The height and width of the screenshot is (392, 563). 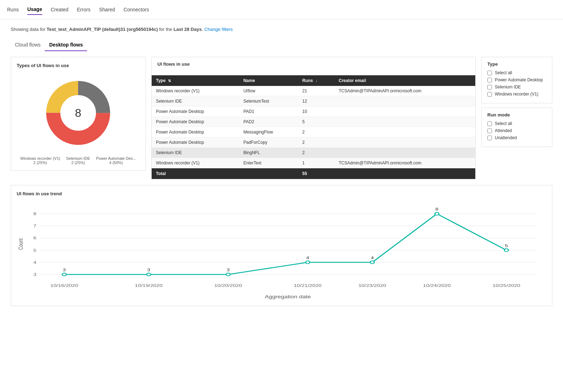 I want to click on nav-item-created: Created, so click(x=60, y=10).